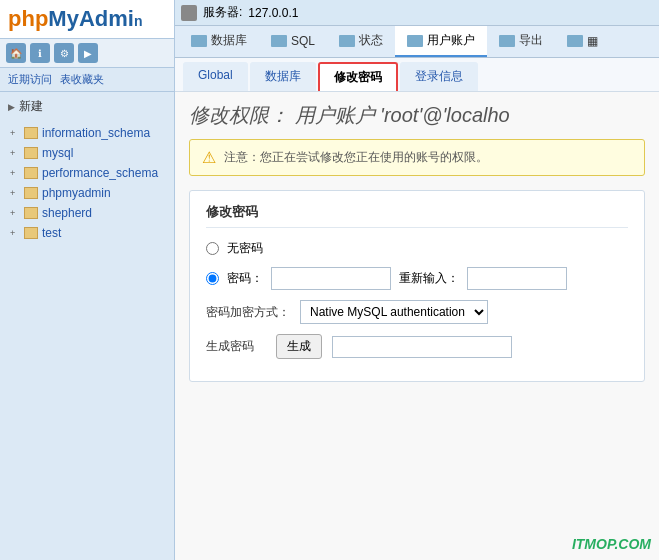 The width and height of the screenshot is (659, 560). Describe the element at coordinates (303, 41) in the screenshot. I see `tab-sql-label: SQL` at that location.